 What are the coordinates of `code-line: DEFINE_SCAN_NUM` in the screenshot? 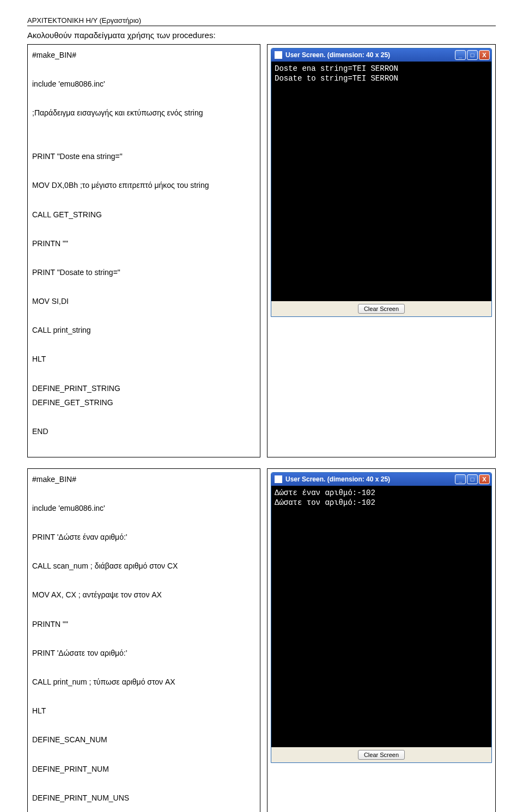 It's located at (144, 740).